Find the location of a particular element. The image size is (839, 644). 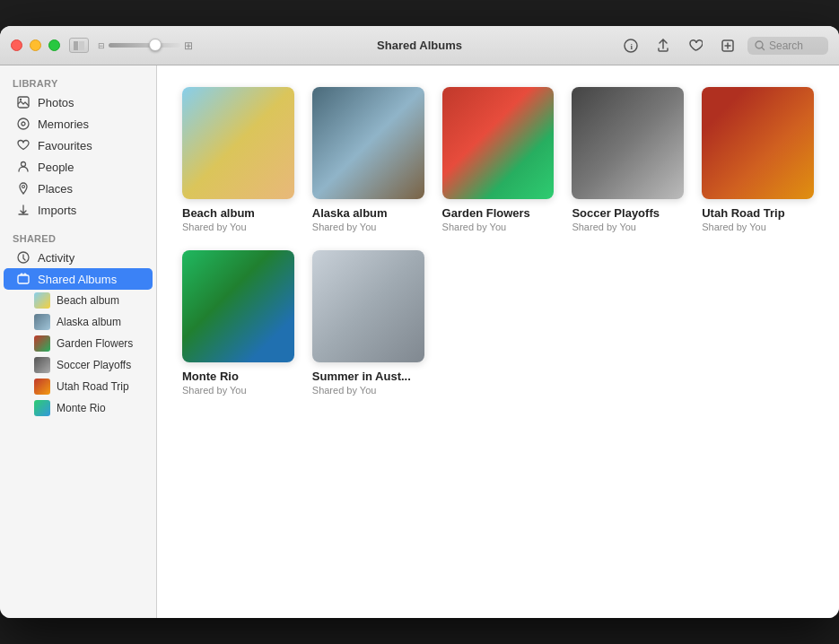

zoom-min-icon: ⊟ is located at coordinates (101, 46).